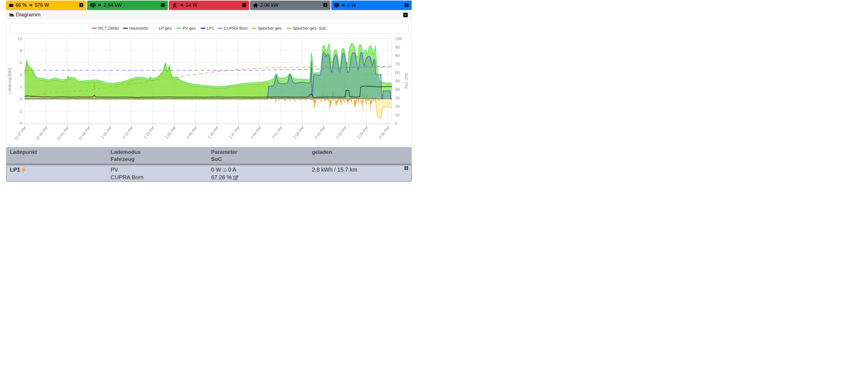  I want to click on svg-text: 100, so click(398, 38).